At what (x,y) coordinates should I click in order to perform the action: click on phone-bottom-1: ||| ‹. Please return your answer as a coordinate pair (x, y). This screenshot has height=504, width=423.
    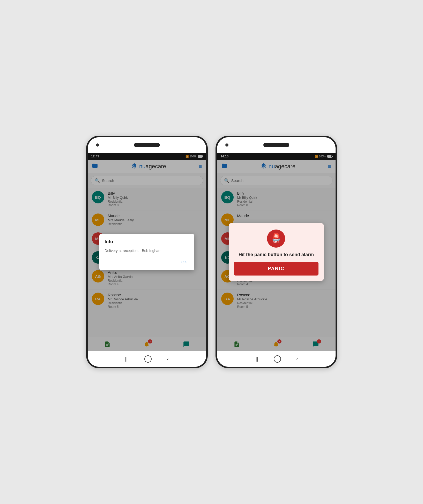
    Looking at the image, I should click on (147, 359).